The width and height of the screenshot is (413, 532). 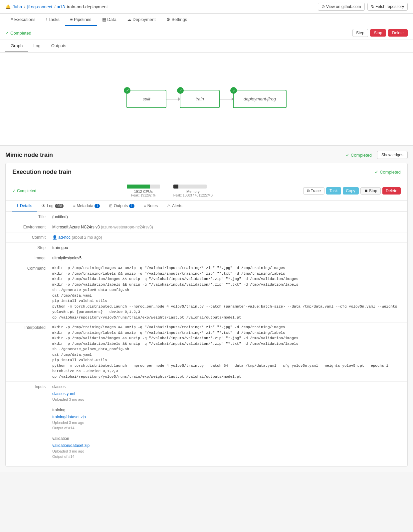 I want to click on input-name: classes, so click(x=226, y=387).